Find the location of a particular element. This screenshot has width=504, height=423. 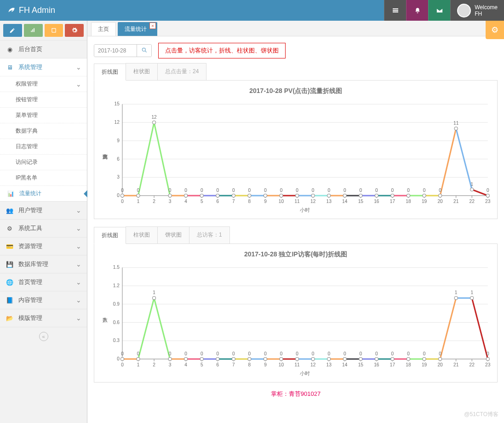

collapse-sidebar: « is located at coordinates (44, 336).